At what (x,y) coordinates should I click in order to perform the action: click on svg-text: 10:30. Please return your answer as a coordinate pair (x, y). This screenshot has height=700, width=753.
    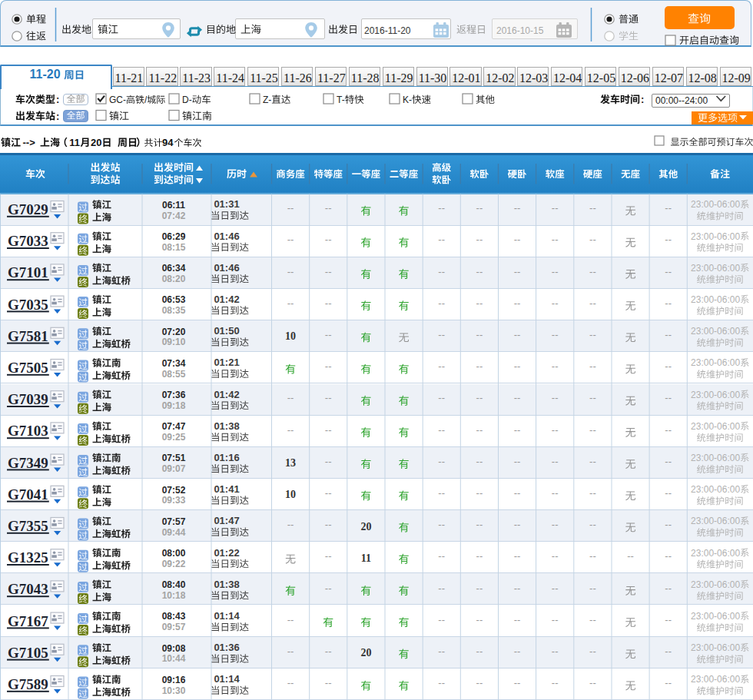
    Looking at the image, I should click on (174, 691).